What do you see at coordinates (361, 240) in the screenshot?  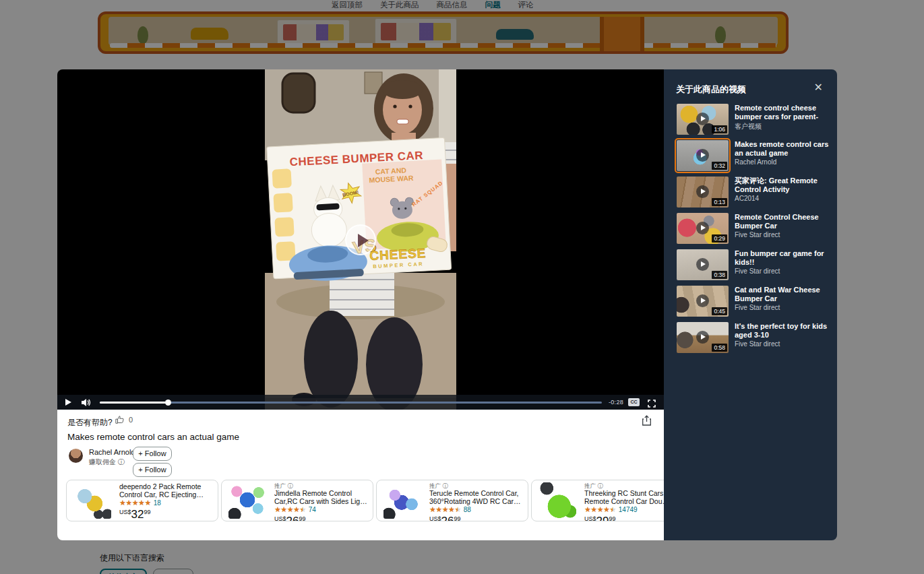 I see `play-overlay-button` at bounding box center [361, 240].